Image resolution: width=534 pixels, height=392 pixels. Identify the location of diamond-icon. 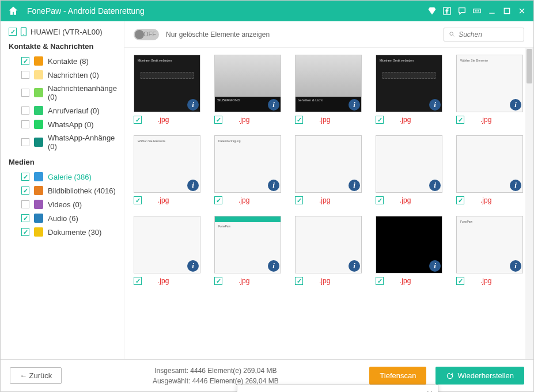
(432, 11).